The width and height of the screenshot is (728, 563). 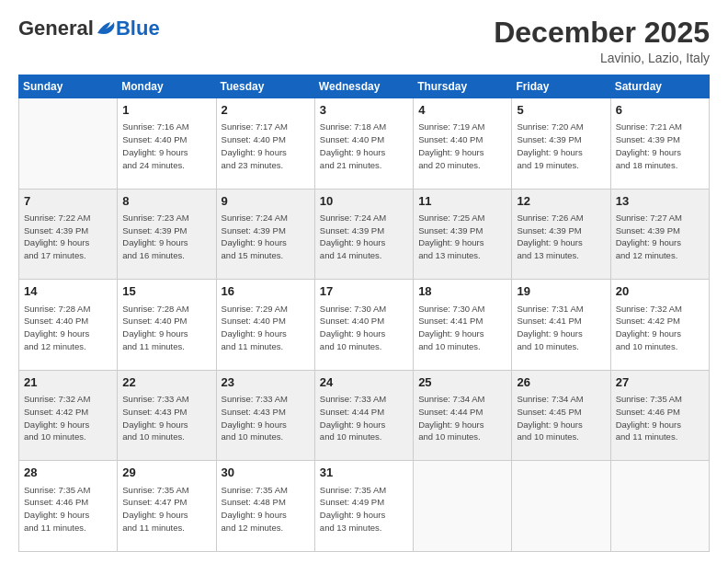 I want to click on day-number: 16, so click(x=266, y=292).